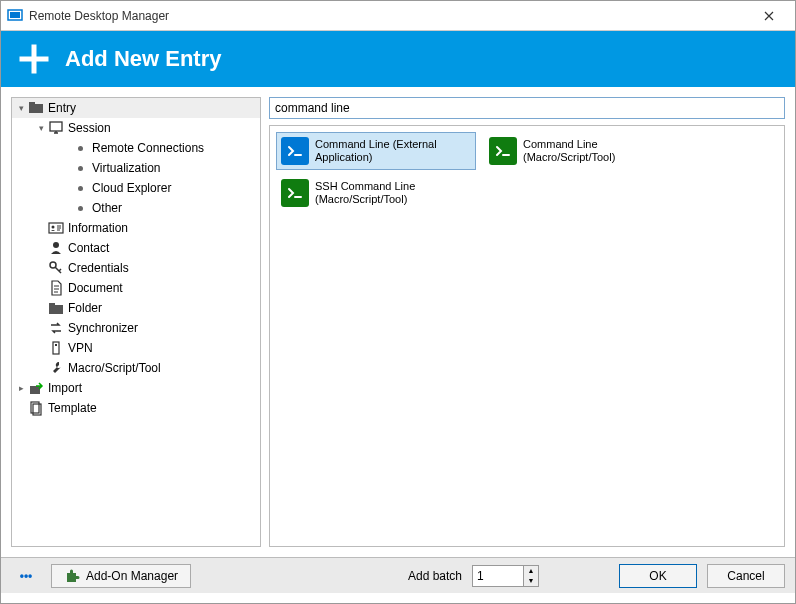 This screenshot has height=604, width=796. Describe the element at coordinates (365, 193) in the screenshot. I see `result-label: SSH Command Line(Macro/Script/Tool)` at that location.